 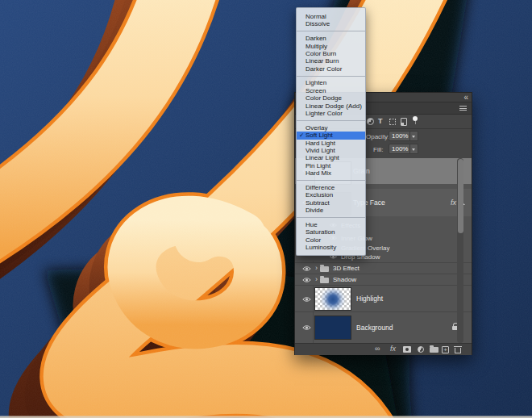 What do you see at coordinates (445, 350) in the screenshot?
I see `new-layer-icon: +` at bounding box center [445, 350].